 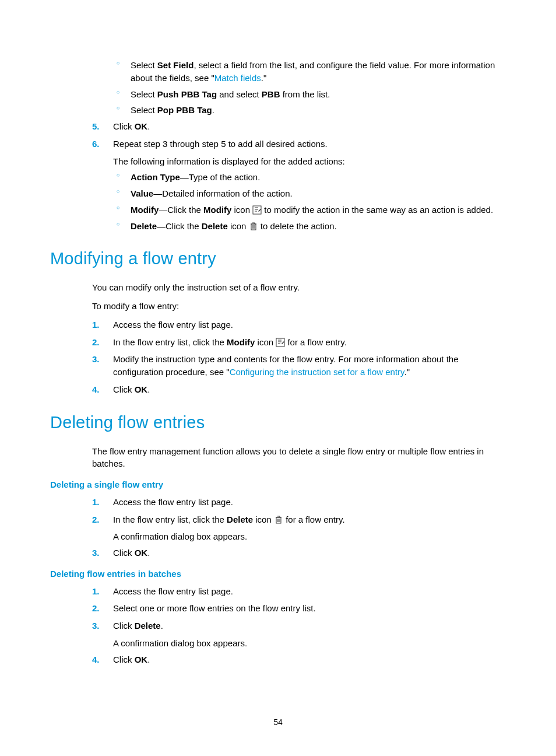 What do you see at coordinates (299, 342) in the screenshot?
I see `step-2: 2. In the flow entry list, click the Mod…` at bounding box center [299, 342].